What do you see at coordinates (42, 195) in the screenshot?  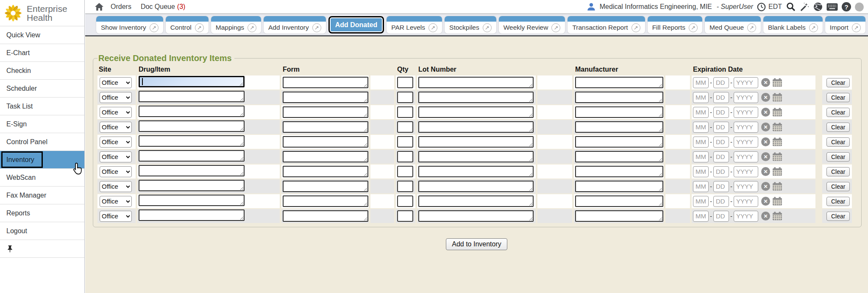 I see `sidebar-item-fax-manager: Fax Manager` at bounding box center [42, 195].